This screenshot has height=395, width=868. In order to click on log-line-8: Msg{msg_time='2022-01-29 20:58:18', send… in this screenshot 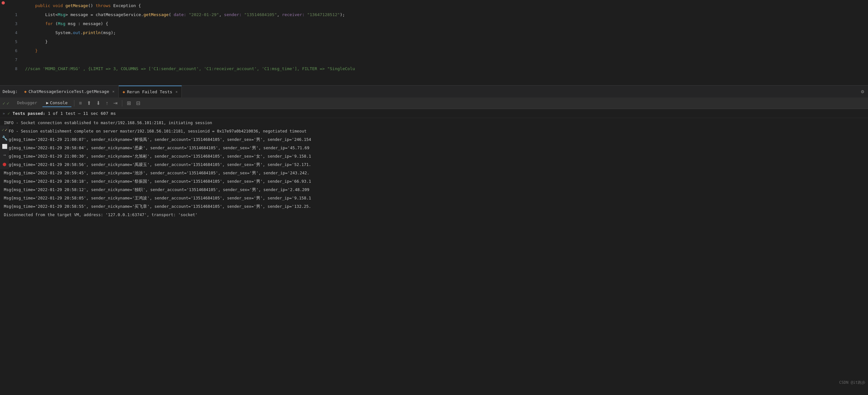, I will do `click(434, 181)`.